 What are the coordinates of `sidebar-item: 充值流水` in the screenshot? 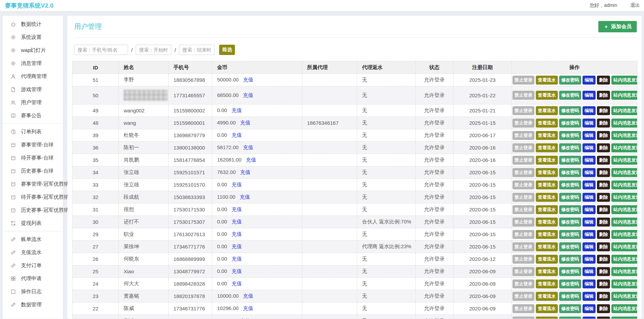 It's located at (33, 252).